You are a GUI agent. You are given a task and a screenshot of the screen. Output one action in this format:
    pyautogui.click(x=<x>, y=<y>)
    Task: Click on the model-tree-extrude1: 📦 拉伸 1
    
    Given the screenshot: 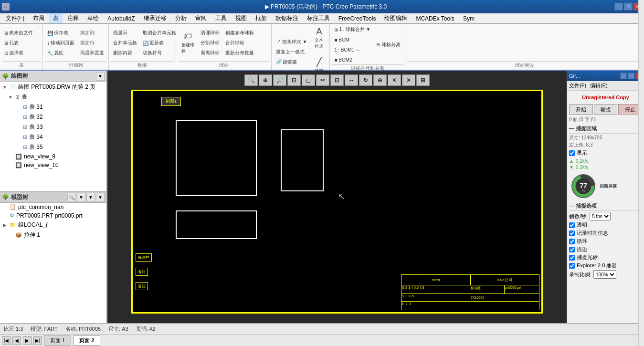 What is the action you would take?
    pyautogui.click(x=53, y=235)
    